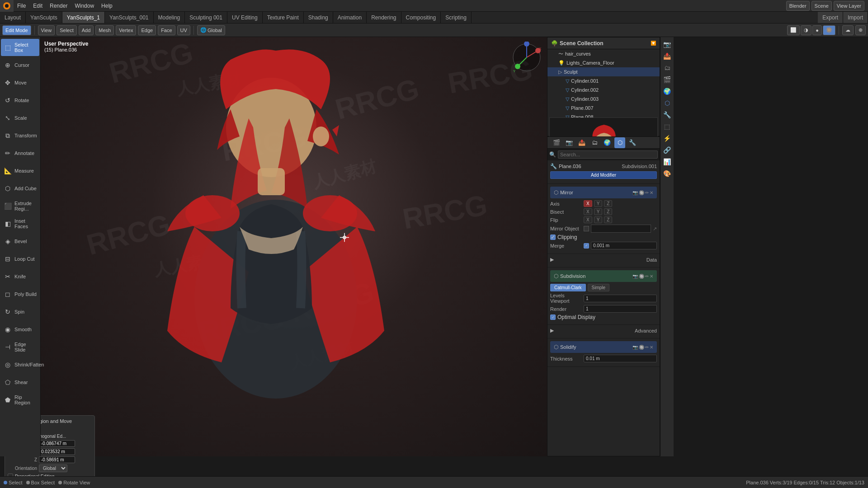  Describe the element at coordinates (608, 203) in the screenshot. I see `axis-z-button: Z` at that location.